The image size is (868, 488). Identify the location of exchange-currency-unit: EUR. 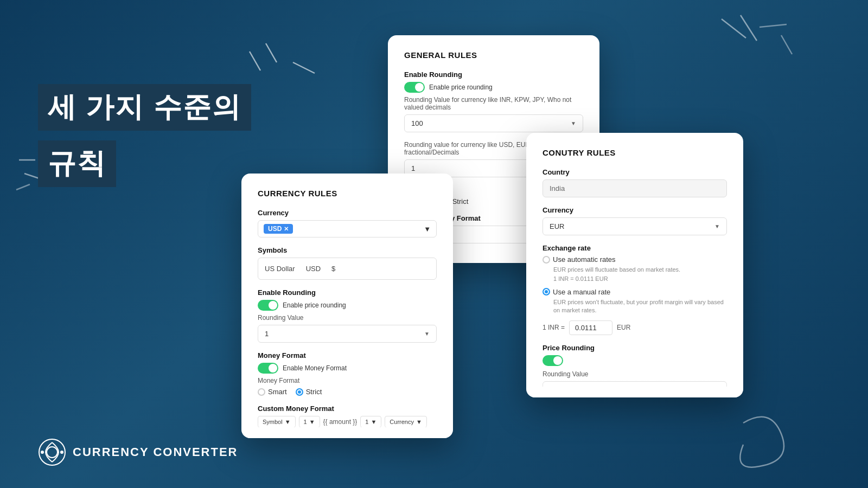
(624, 328).